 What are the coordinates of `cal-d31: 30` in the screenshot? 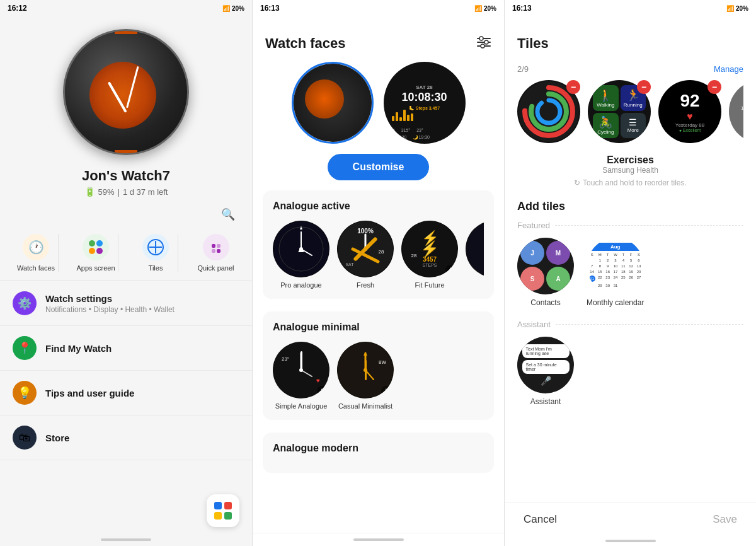 It's located at (607, 286).